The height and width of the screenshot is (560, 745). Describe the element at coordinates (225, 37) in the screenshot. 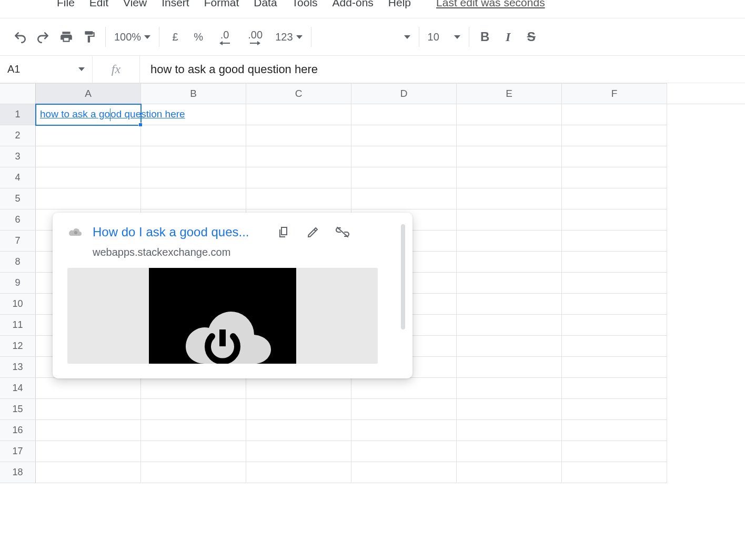

I see `decrease-decimal-button: .0` at that location.